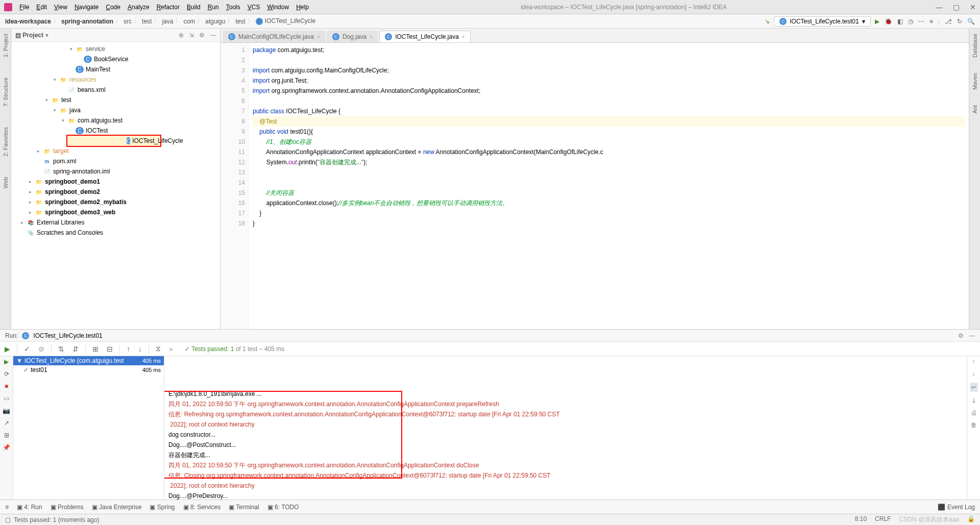 Image resolution: width=980 pixels, height=525 pixels. What do you see at coordinates (7, 507) in the screenshot?
I see `tool-window-button: ≡` at bounding box center [7, 507].